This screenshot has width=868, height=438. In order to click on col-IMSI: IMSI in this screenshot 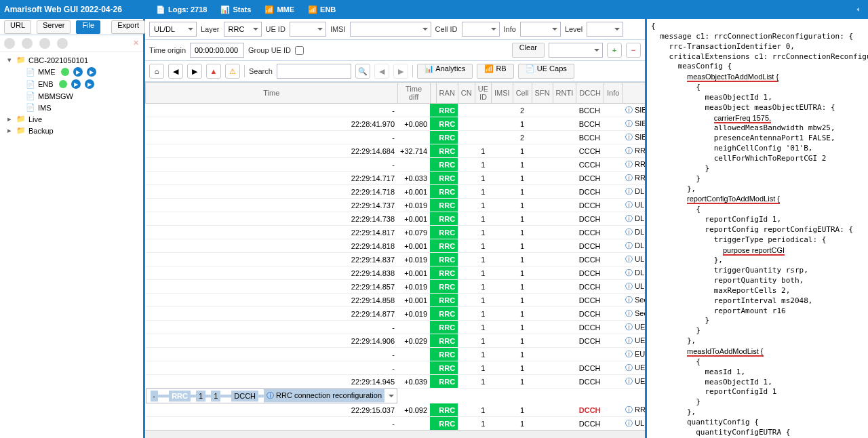, I will do `click(502, 94)`.